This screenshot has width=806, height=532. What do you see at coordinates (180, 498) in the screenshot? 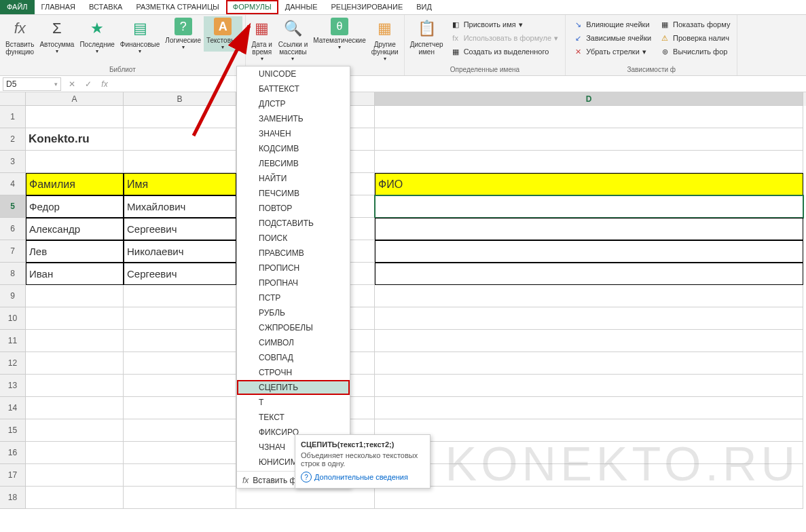
I see `cell-B18` at bounding box center [180, 498].